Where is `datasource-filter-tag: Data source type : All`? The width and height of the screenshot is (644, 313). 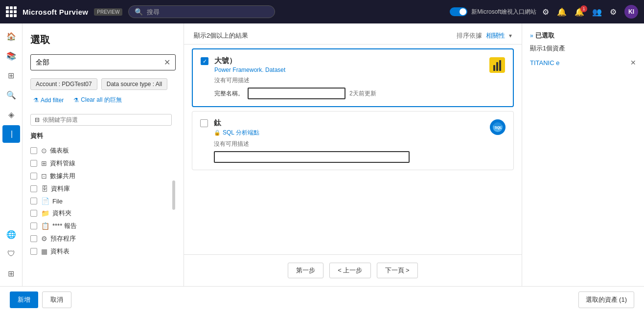 datasource-filter-tag: Data source type : All is located at coordinates (134, 84).